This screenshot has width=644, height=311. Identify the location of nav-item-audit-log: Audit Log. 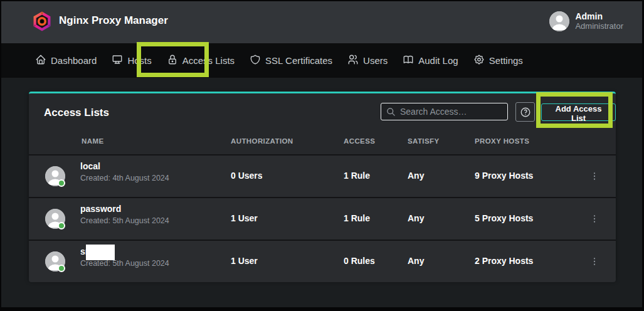
(430, 60).